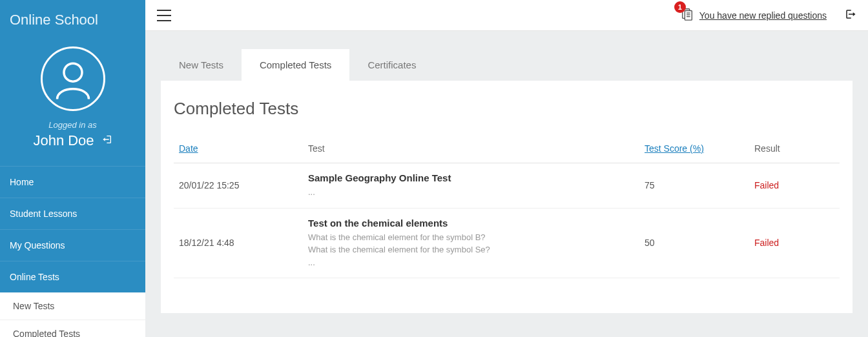 The width and height of the screenshot is (868, 337). Describe the element at coordinates (753, 15) in the screenshot. I see `notification-link: 1 You have new replied questions` at that location.